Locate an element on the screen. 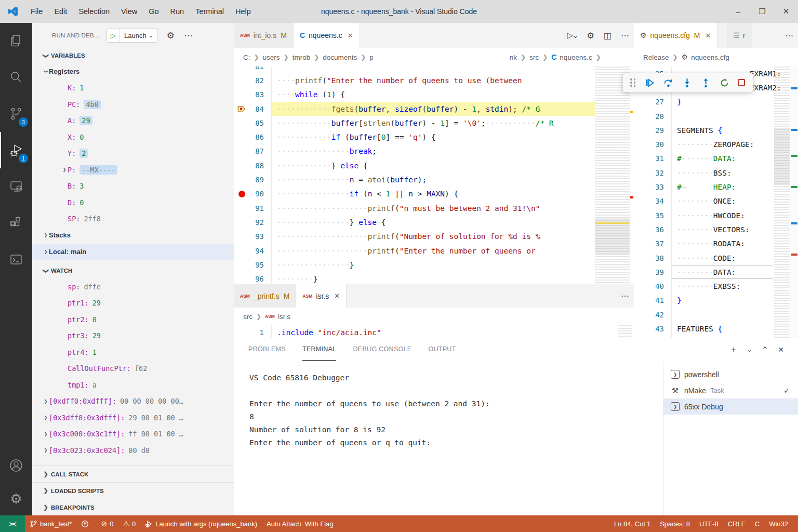 Image resolution: width=798 pixels, height=532 pixels. tree-item-variables: ❯P:--MX---- is located at coordinates (133, 170).